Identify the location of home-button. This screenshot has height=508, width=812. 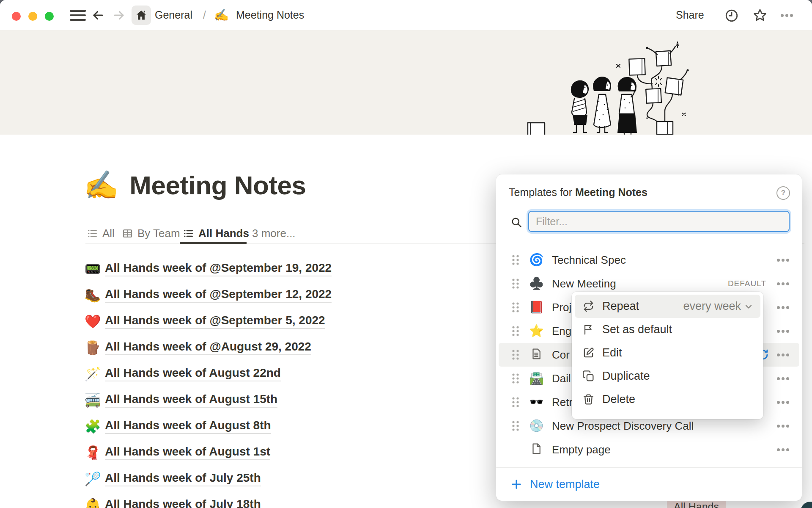
(141, 15).